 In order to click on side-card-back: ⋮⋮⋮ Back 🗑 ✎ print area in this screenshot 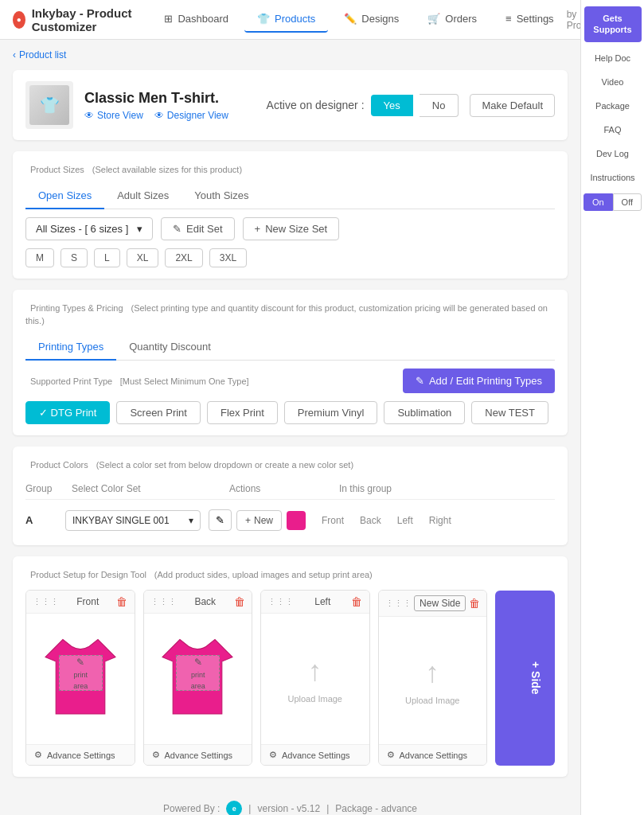, I will do `click(198, 678)`.